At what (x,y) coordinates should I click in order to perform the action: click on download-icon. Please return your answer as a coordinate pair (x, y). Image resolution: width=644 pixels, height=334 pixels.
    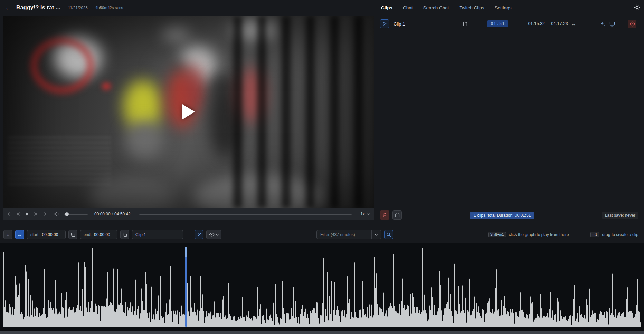
    Looking at the image, I should click on (602, 24).